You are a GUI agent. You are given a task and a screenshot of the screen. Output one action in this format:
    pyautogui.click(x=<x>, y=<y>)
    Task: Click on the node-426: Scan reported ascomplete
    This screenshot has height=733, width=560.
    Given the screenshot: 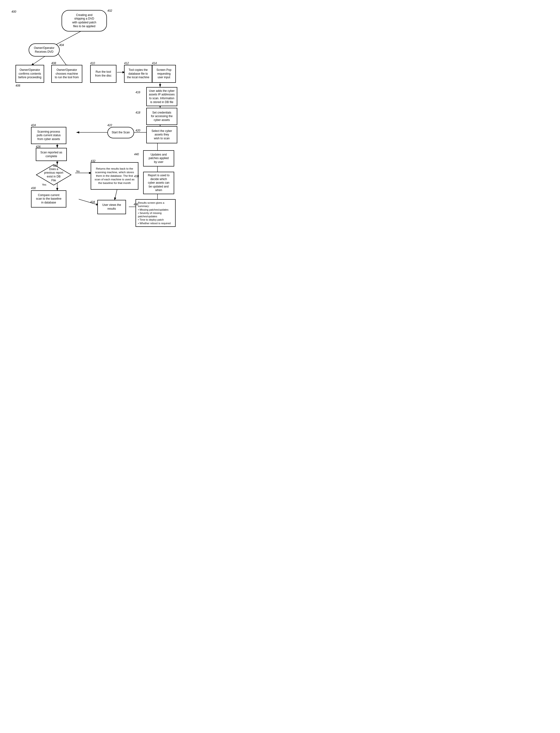 What is the action you would take?
    pyautogui.click(x=51, y=155)
    